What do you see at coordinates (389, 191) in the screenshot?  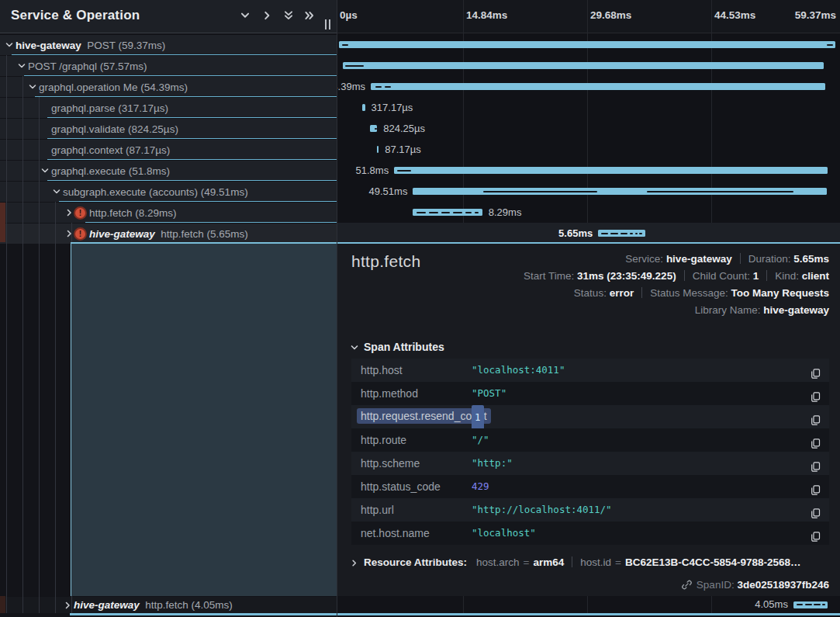 I see `span-duration-label: 49.51ms` at bounding box center [389, 191].